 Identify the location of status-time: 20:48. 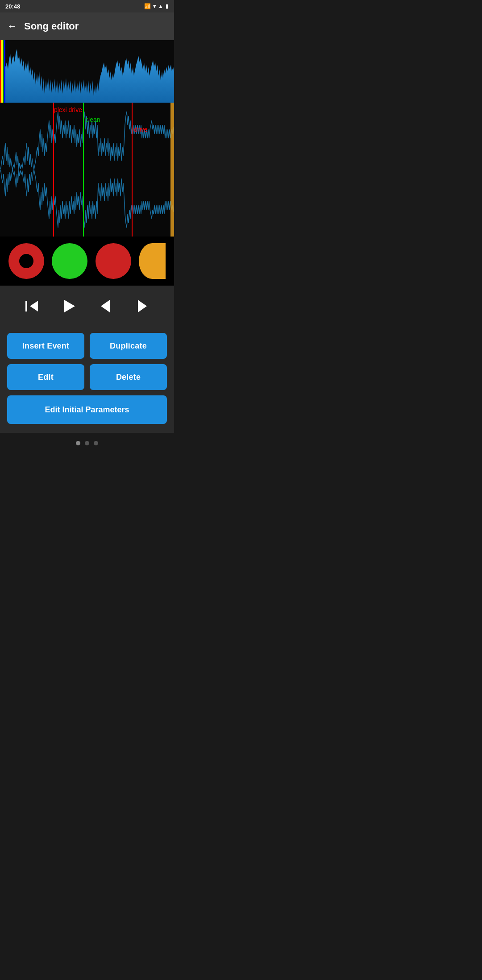
(12, 6).